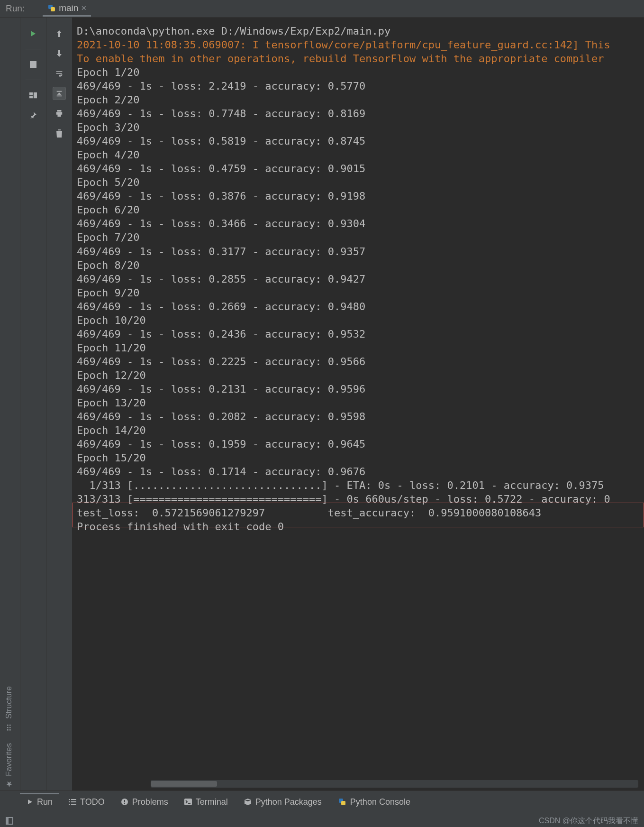 The image size is (644, 827). I want to click on terminal-toolwindow-button: Terminal, so click(206, 802).